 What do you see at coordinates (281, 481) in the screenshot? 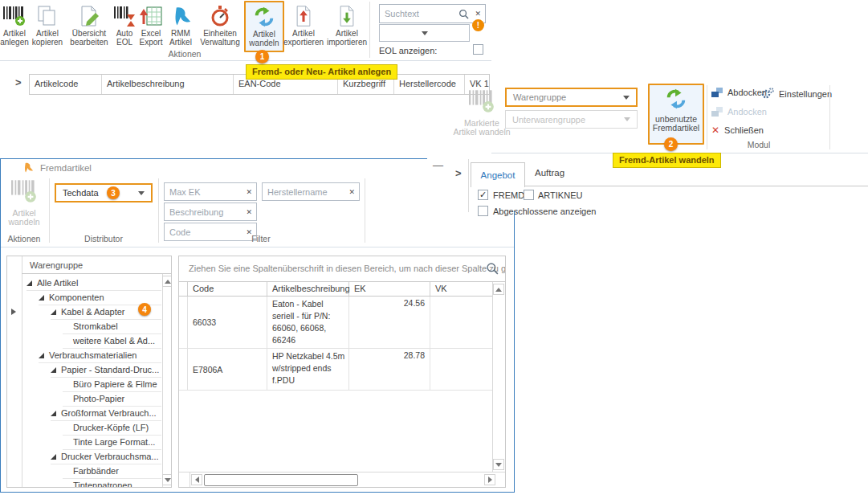
I see `hscroll-thumb` at bounding box center [281, 481].